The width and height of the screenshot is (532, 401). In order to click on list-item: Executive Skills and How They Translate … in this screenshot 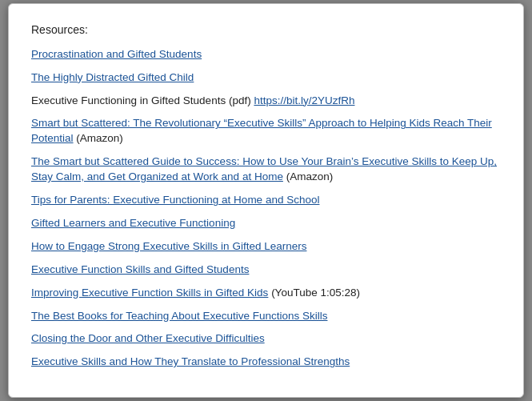, I will do `click(266, 362)`.